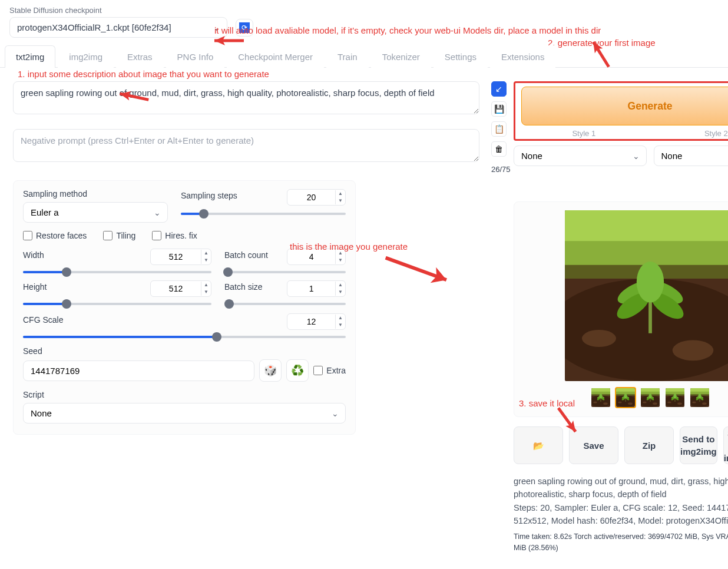 Image resolution: width=728 pixels, height=569 pixels. Describe the element at coordinates (538, 445) in the screenshot. I see `open-folder-button: 📂` at that location.